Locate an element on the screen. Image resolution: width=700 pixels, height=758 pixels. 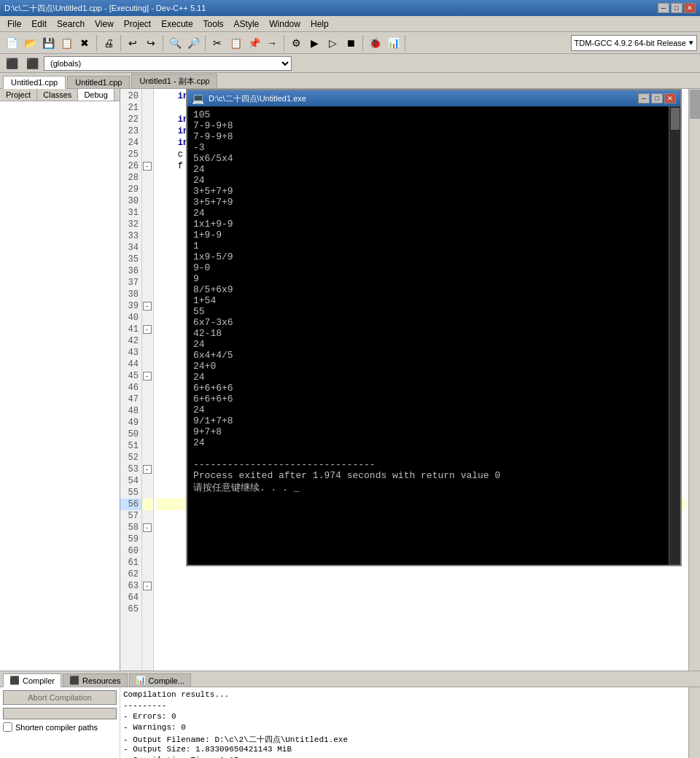
replace-icon: 🔎 is located at coordinates (193, 43).